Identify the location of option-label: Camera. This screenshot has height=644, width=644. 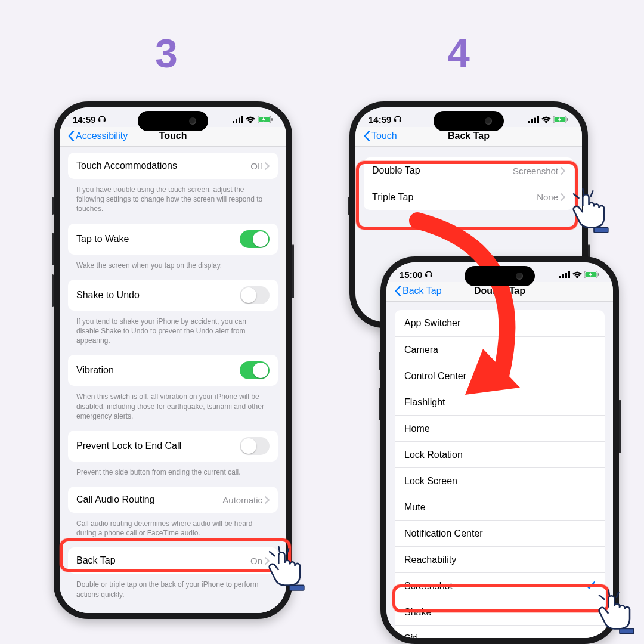
(500, 350).